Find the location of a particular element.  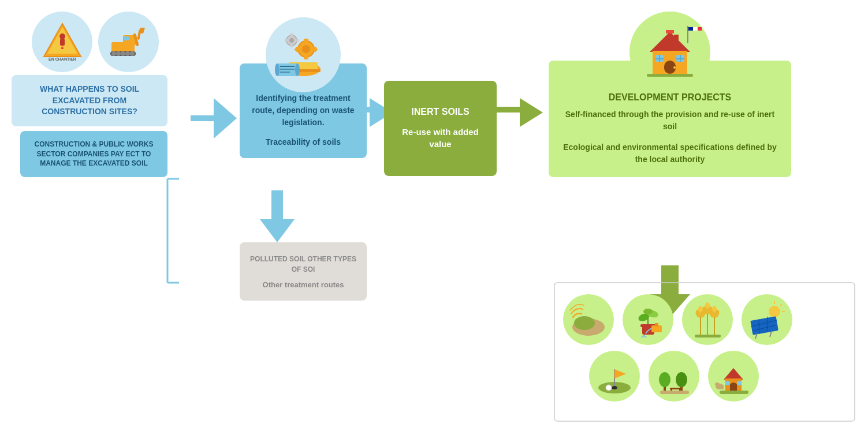

what-happens-box: WHAT HAPPENS TO SOIL EXCAVATED FROM CONS… is located at coordinates (90, 100).